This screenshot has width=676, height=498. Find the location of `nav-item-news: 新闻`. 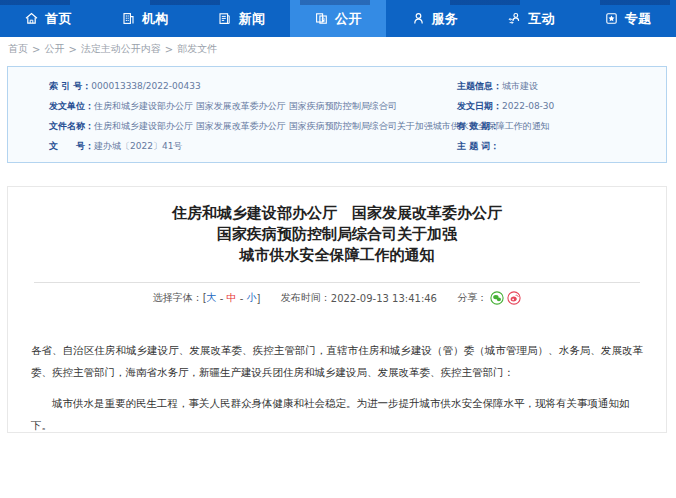

nav-item-news: 新闻 is located at coordinates (242, 18).